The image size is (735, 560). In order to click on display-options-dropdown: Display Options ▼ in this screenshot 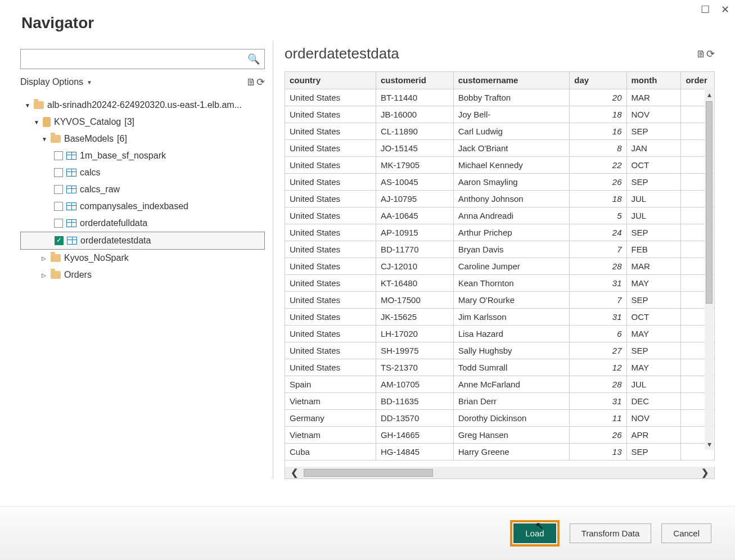, I will do `click(56, 82)`.